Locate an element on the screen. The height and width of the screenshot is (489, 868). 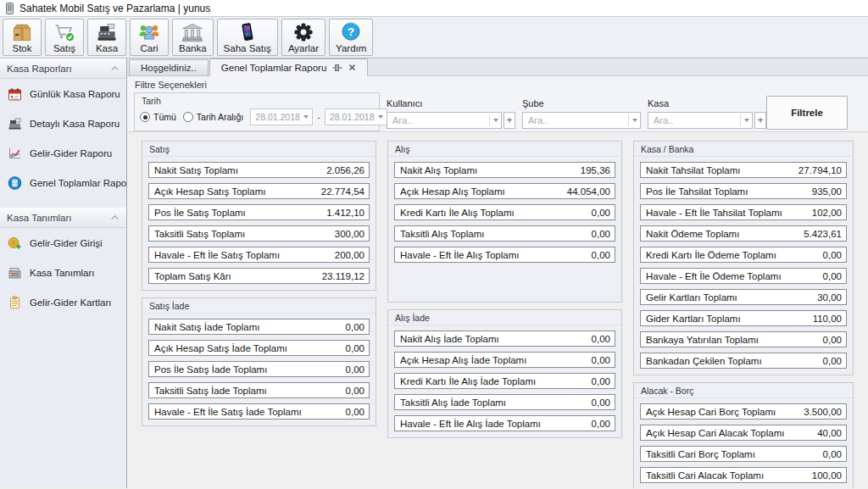
row-label: Nakit Alış İade Toplamı is located at coordinates (449, 339).